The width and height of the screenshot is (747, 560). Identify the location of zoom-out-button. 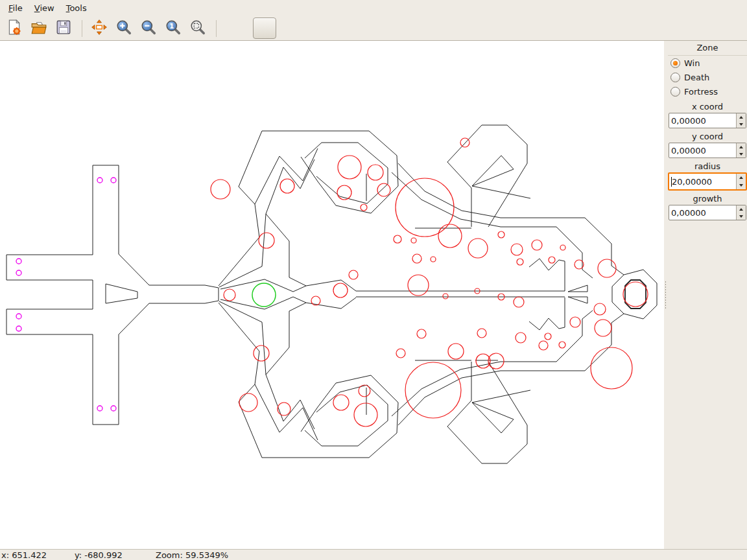
(148, 29).